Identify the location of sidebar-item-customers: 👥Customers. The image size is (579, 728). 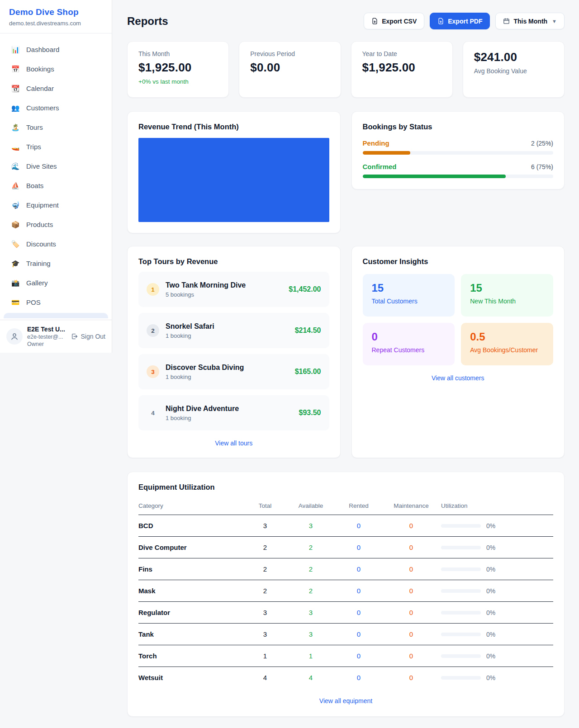
(56, 108).